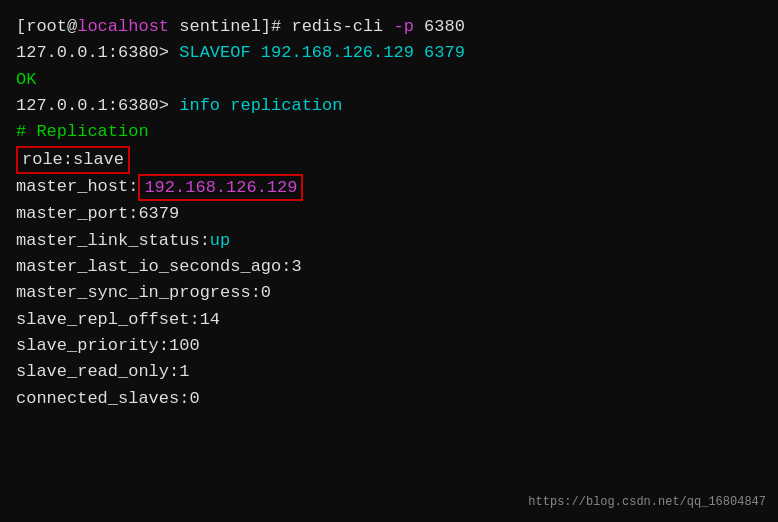 The height and width of the screenshot is (522, 778). Describe the element at coordinates (118, 320) in the screenshot. I see `repl-offset-line: slave_repl_offset:14` at that location.